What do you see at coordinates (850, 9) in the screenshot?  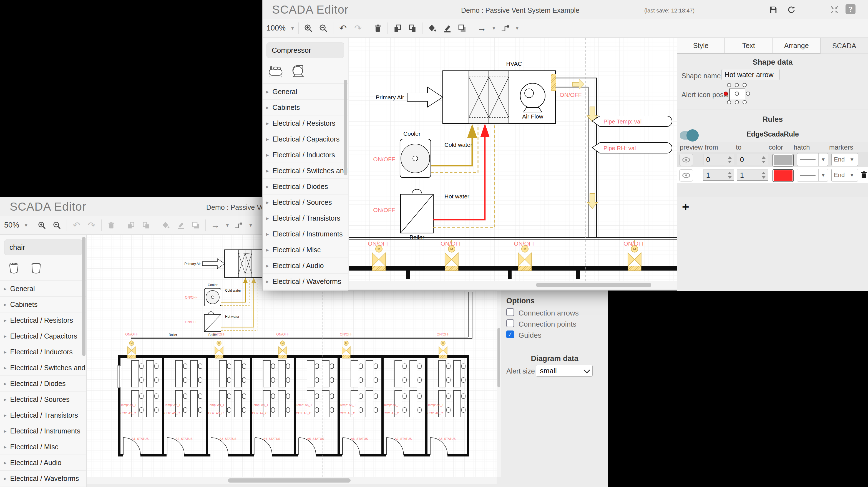 I see `help-button: ?` at bounding box center [850, 9].